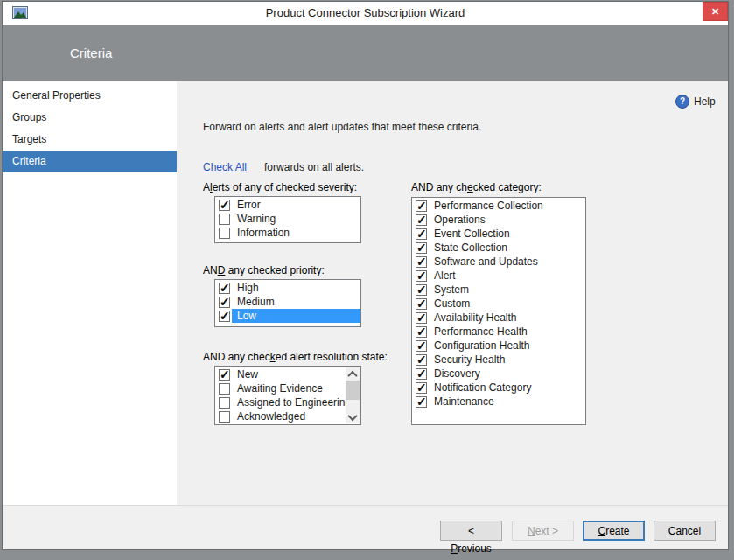 The height and width of the screenshot is (560, 734). What do you see at coordinates (280, 374) in the screenshot?
I see `resolution-checkbox-row: New` at bounding box center [280, 374].